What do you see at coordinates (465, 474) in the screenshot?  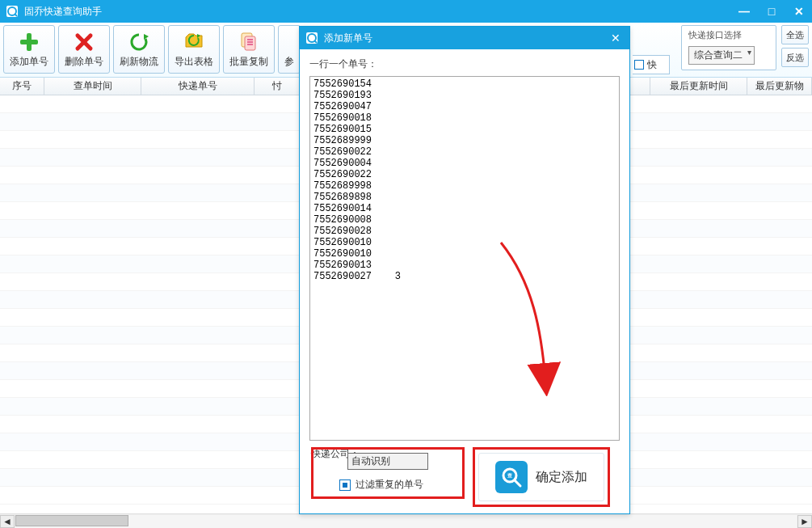 I see `dialog-footer: 快递公司： 自动识别 过滤重复的单号` at bounding box center [465, 474].